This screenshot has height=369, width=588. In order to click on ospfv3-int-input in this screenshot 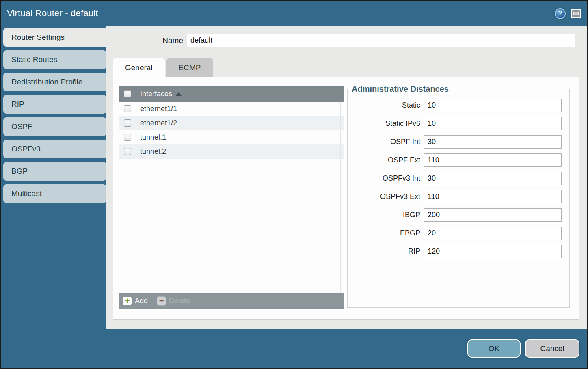, I will do `click(493, 179)`.